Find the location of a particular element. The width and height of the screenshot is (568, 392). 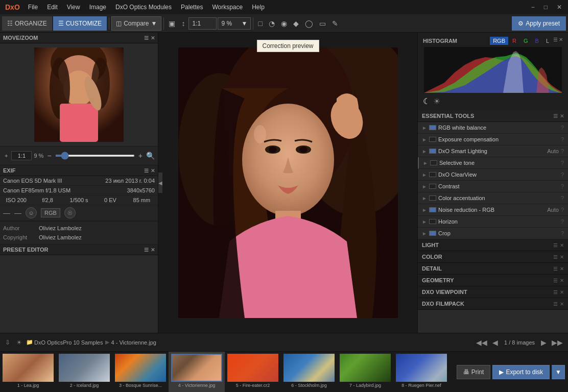

color-section: COLOR ☰✕ is located at coordinates (493, 257).